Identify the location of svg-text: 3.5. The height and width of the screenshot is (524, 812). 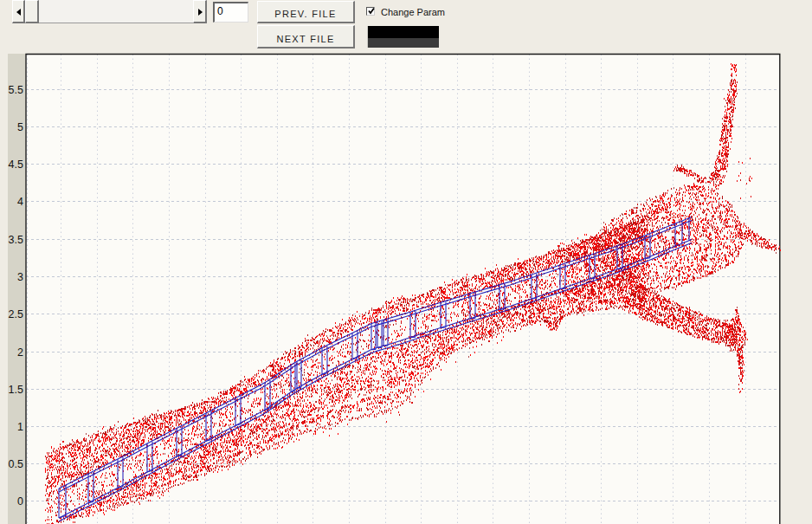
(16, 240).